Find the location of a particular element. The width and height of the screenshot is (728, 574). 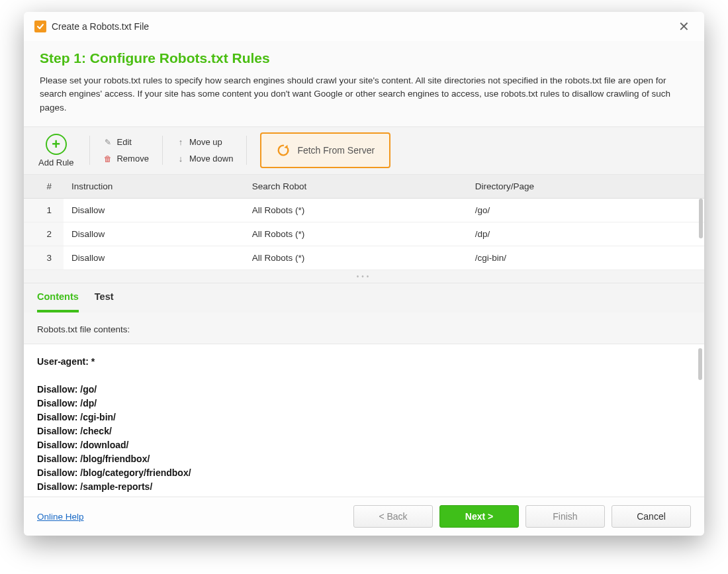

plus-icon: + is located at coordinates (56, 144).